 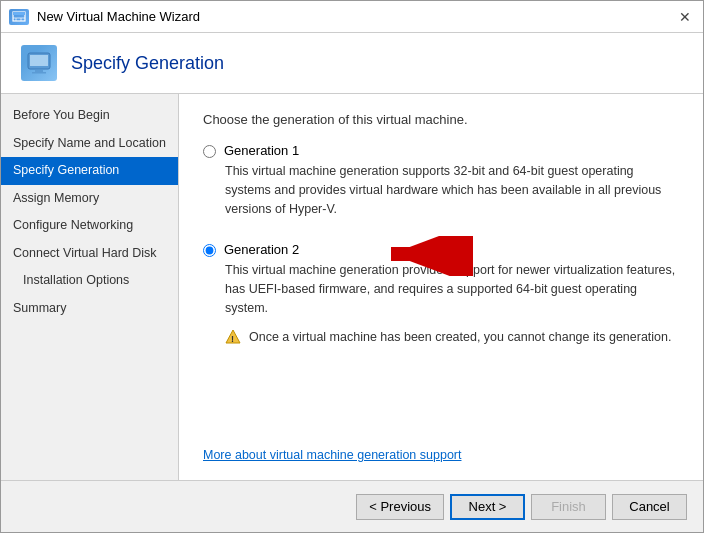 I want to click on help-link: More about virtual machine generation su…, so click(x=332, y=455).